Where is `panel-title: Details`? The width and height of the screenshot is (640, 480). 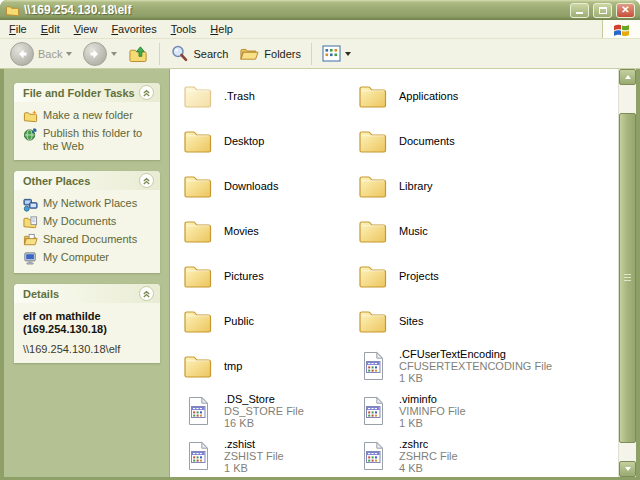 panel-title: Details is located at coordinates (41, 294).